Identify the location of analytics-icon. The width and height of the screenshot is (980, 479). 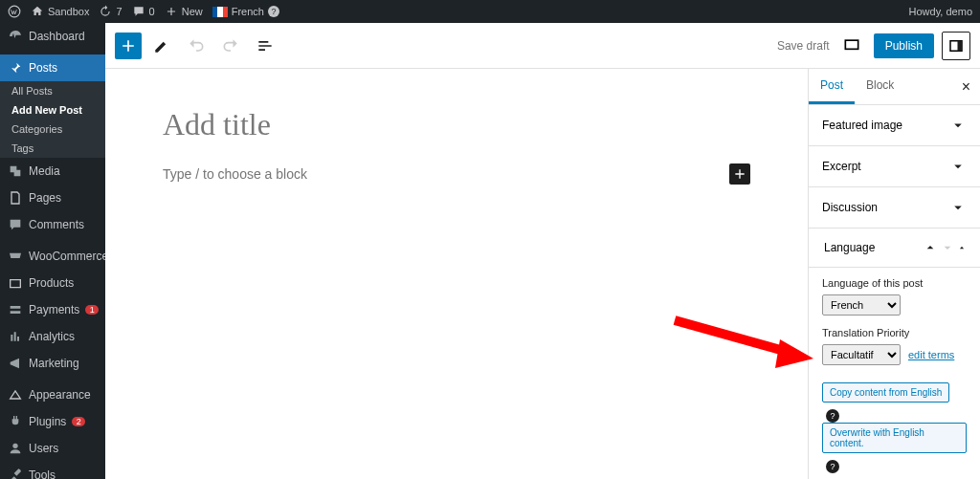
(15, 337).